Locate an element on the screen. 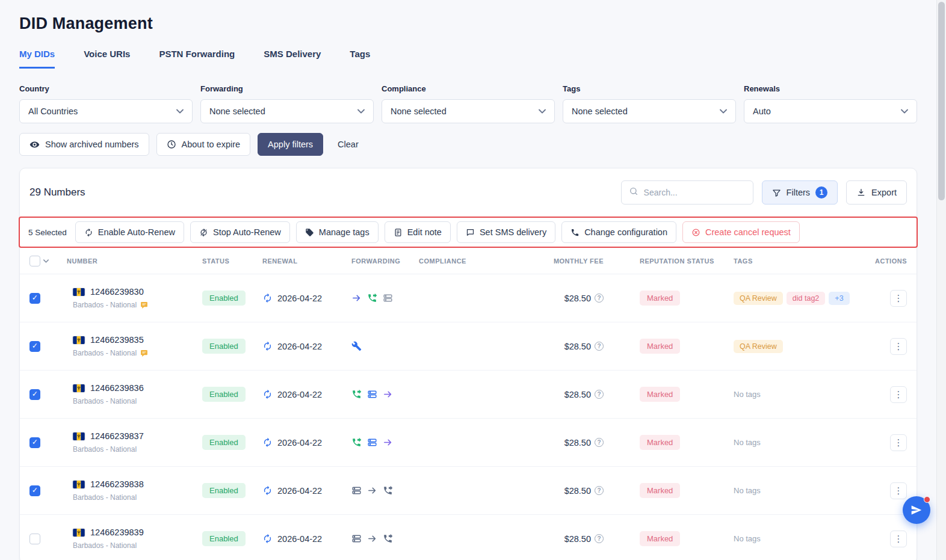 This screenshot has width=946, height=560. selection-menu-chevron-icon is located at coordinates (46, 261).